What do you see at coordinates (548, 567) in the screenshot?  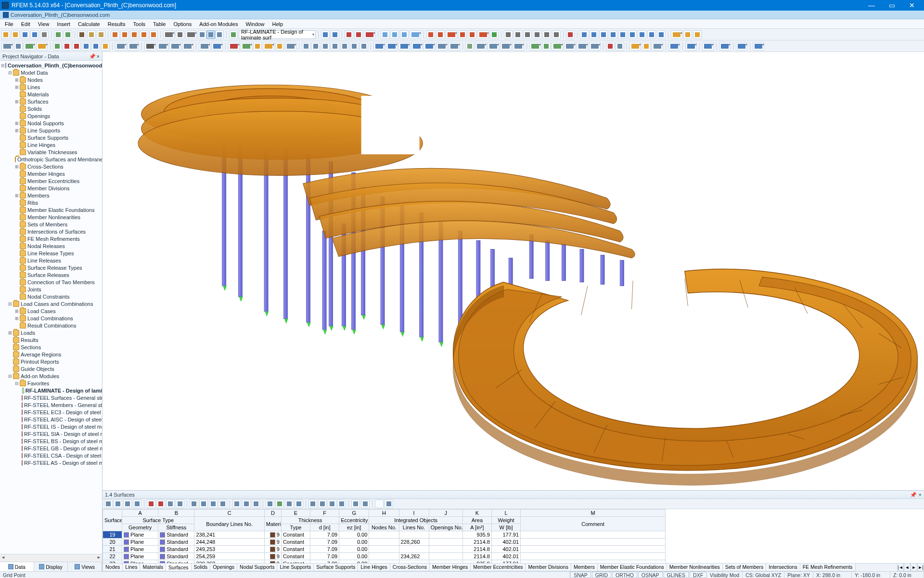 I see `table-tab: Member Divisions` at bounding box center [548, 567].